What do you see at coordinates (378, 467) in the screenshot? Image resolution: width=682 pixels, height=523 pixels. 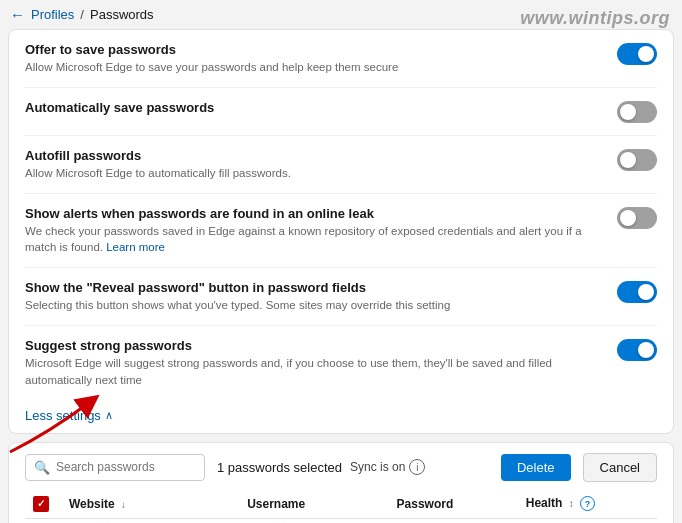 I see `sync-label: Sync is on` at bounding box center [378, 467].